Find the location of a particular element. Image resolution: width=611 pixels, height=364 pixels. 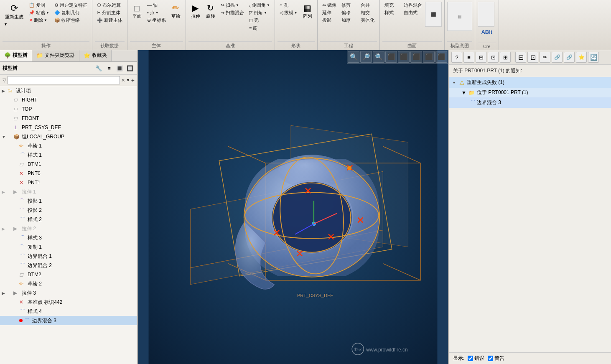

tree-item-style4: ⌒ 样式 4 is located at coordinates (69, 311).